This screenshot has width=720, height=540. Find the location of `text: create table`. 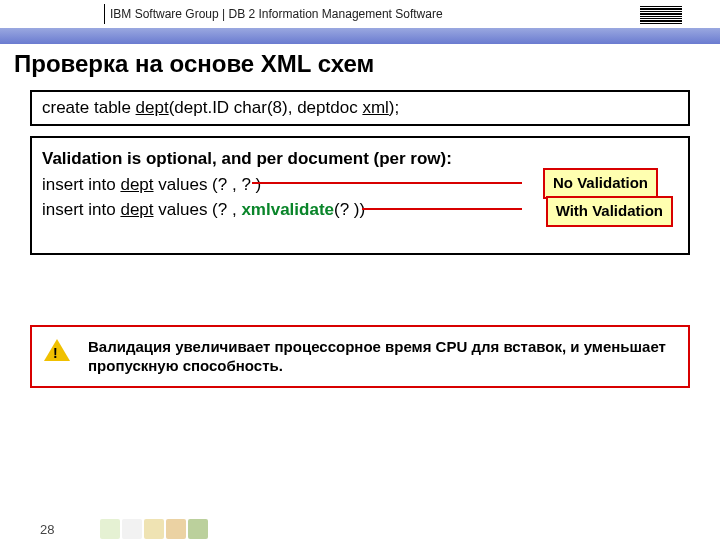

text: create table is located at coordinates (89, 108).